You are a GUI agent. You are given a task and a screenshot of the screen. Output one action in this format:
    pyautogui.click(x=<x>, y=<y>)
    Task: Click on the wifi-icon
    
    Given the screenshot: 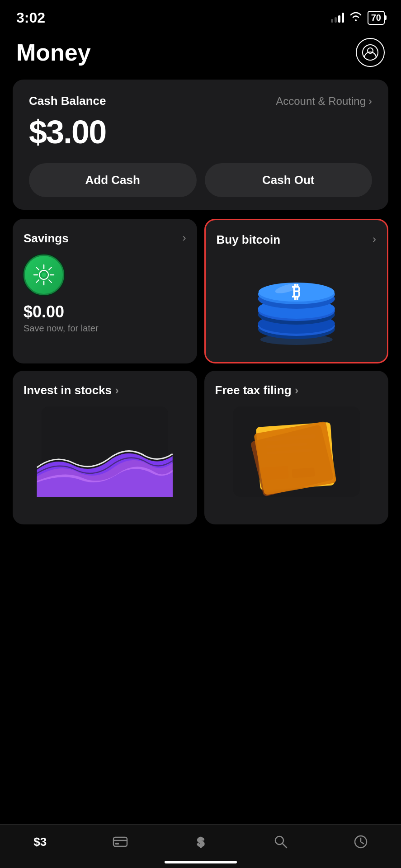 What is the action you would take?
    pyautogui.click(x=356, y=18)
    